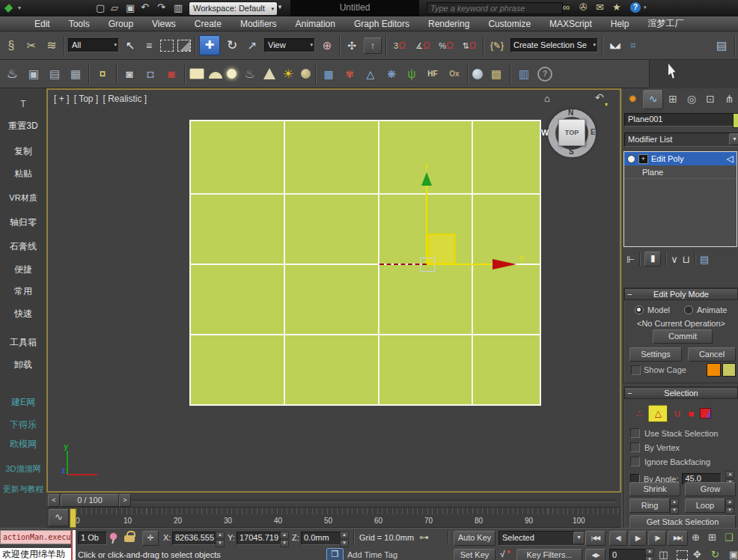 The width and height of the screenshot is (738, 560). What do you see at coordinates (653, 100) in the screenshot?
I see `tab-modify: ∿` at bounding box center [653, 100].